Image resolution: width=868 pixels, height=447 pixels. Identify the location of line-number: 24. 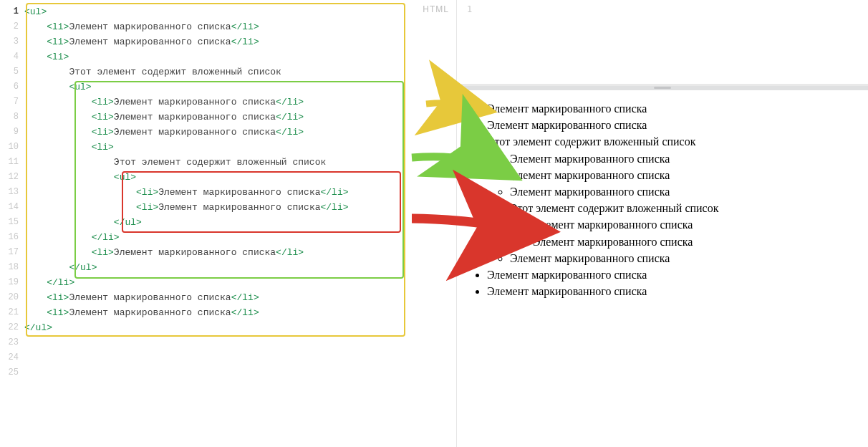
(12, 358).